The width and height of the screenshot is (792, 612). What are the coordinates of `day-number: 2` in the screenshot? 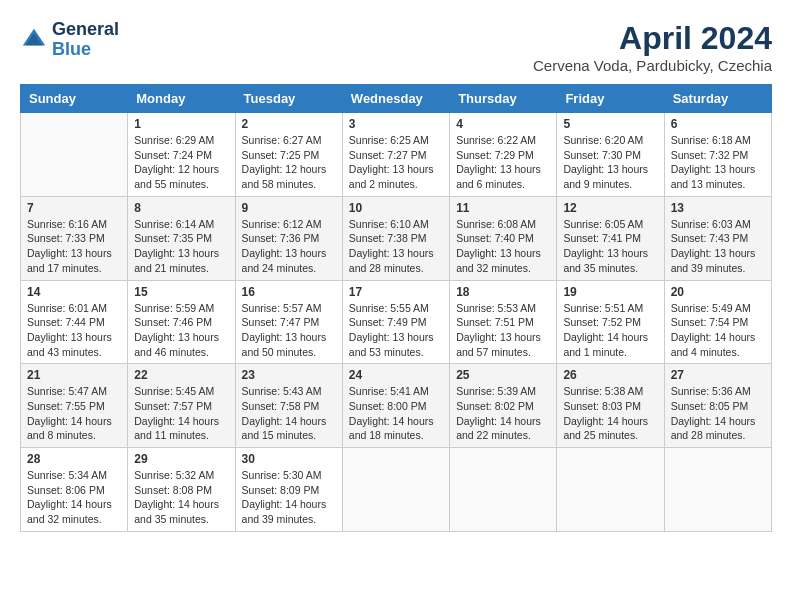 It's located at (289, 124).